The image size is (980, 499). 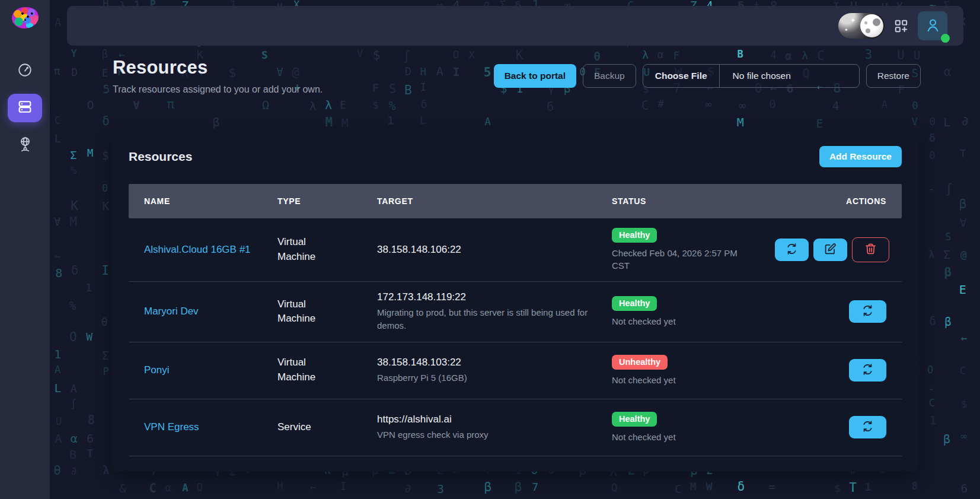 I want to click on delete-button, so click(x=870, y=250).